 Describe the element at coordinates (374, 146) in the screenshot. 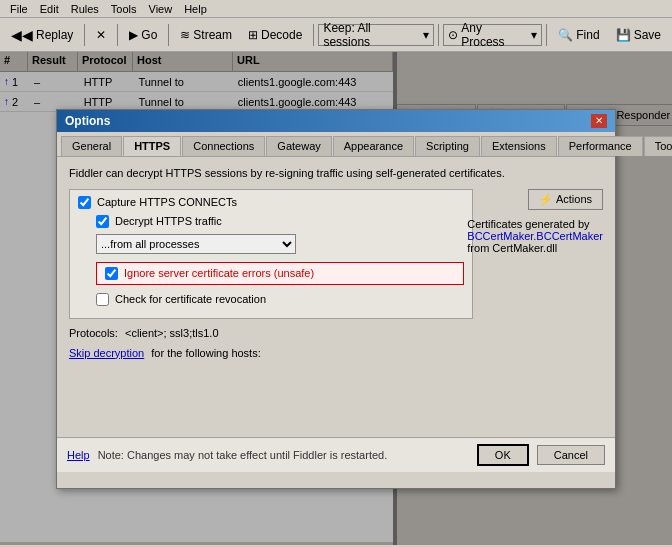

I see `tab-appearance: Appearance` at that location.